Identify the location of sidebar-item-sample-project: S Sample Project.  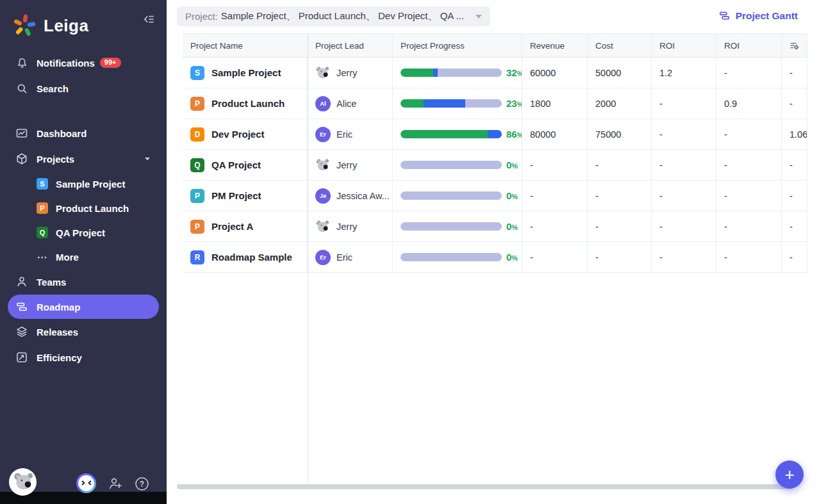
(83, 184).